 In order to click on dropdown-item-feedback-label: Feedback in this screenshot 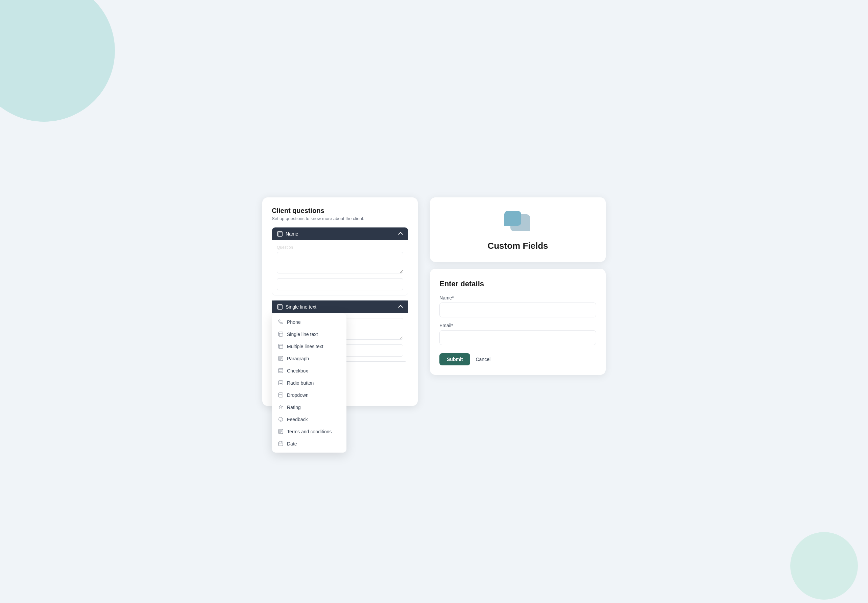, I will do `click(297, 419)`.